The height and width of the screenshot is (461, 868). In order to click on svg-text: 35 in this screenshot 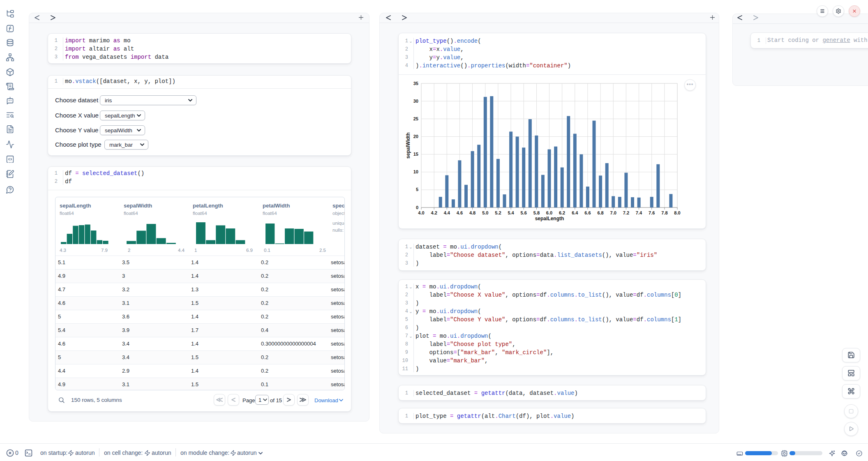, I will do `click(416, 83)`.